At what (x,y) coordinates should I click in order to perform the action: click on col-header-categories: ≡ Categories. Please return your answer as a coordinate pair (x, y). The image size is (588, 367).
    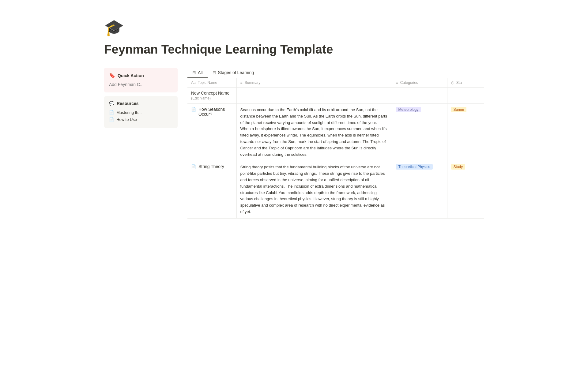
    Looking at the image, I should click on (420, 83).